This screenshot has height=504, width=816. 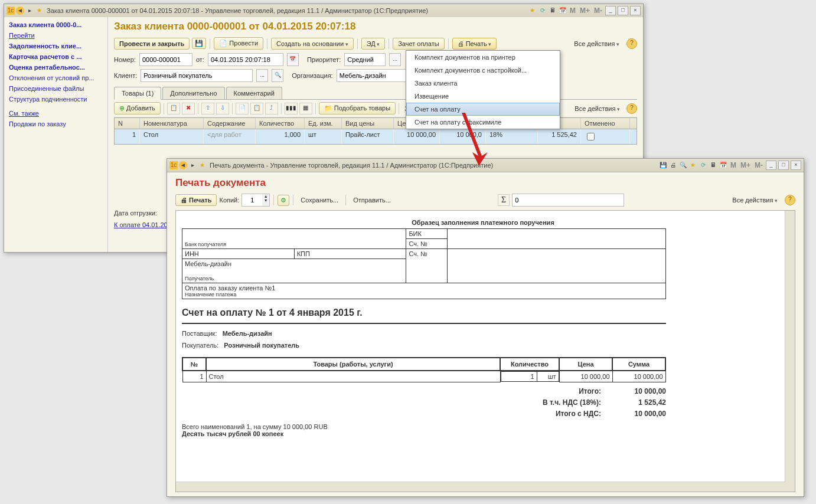 I want to click on print-icon: 🖨, so click(x=673, y=165).